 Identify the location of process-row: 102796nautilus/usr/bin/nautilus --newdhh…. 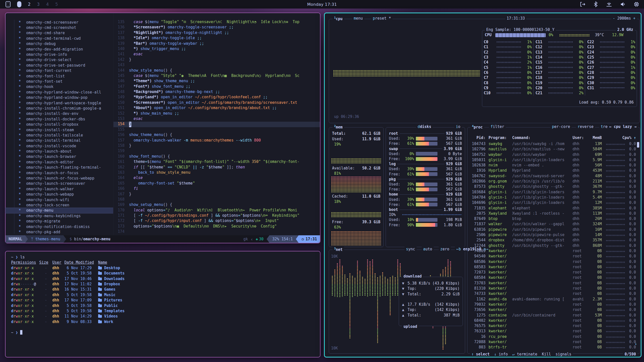
(554, 149).